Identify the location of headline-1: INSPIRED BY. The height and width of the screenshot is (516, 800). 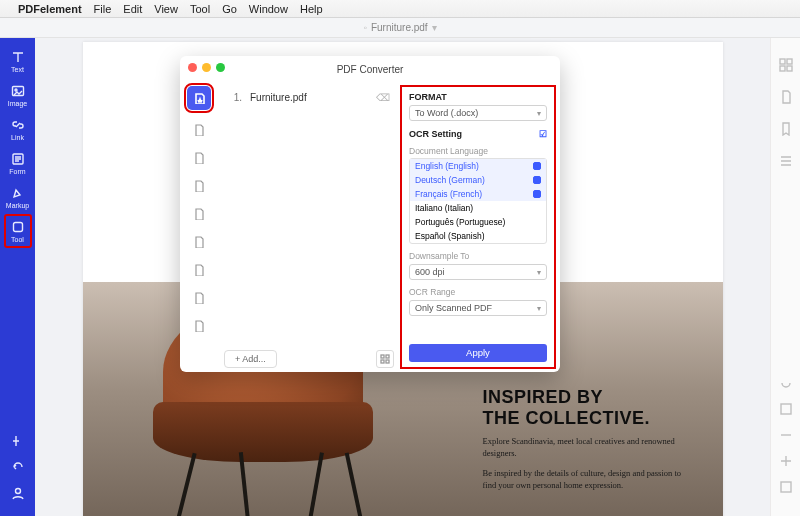
(588, 398).